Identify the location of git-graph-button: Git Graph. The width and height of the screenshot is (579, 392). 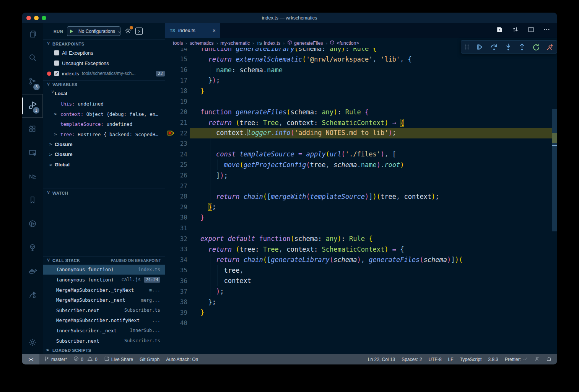
(150, 359).